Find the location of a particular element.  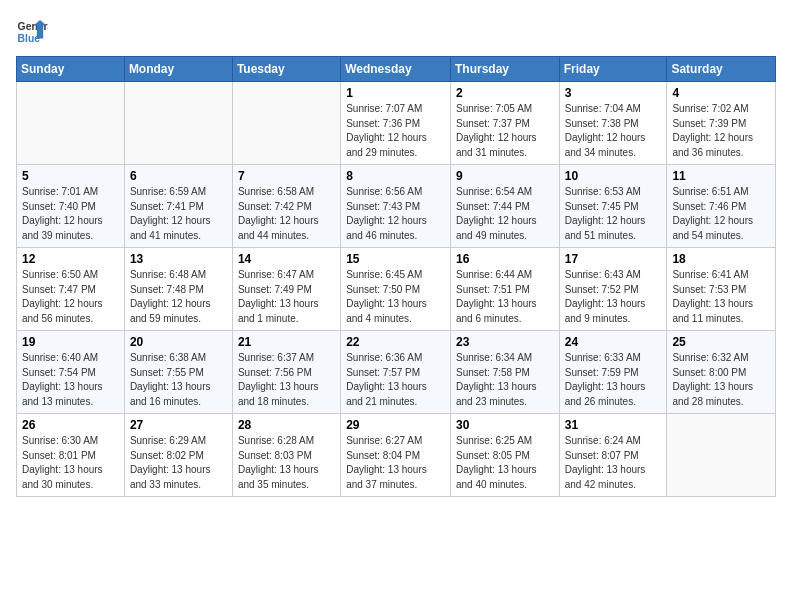

day-number: 26 is located at coordinates (70, 425).